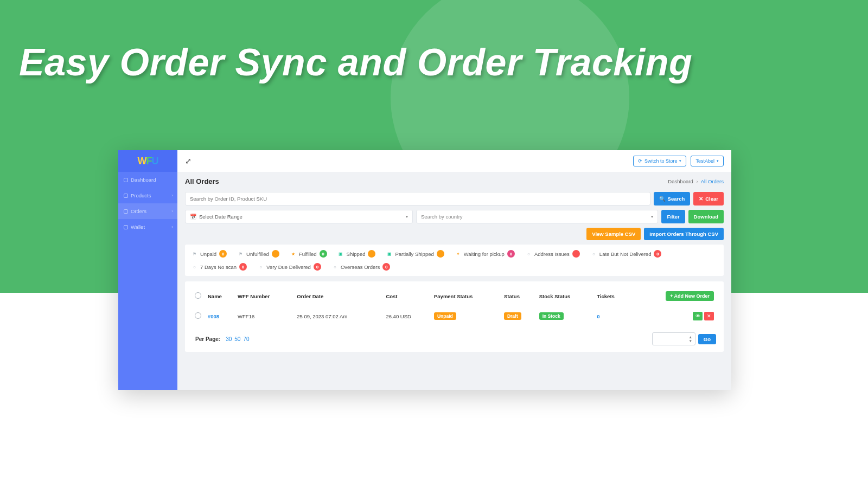 This screenshot has width=868, height=488. I want to click on close-icon: ✕, so click(701, 198).